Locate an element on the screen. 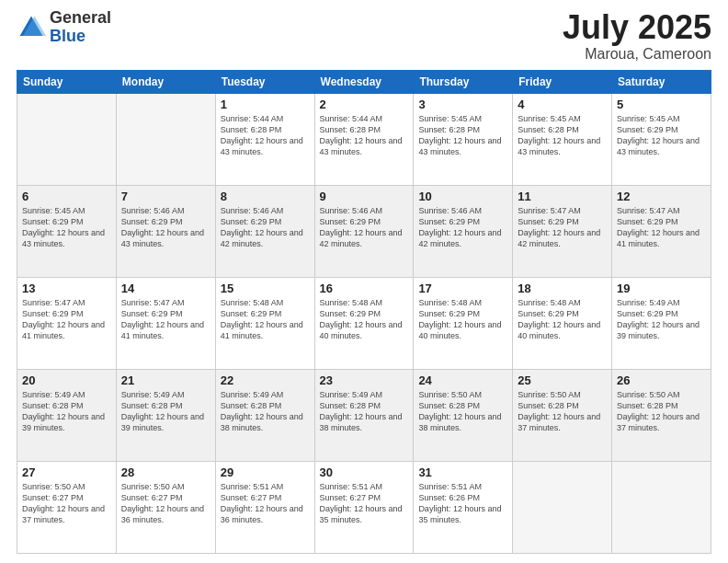  day-number: 10 is located at coordinates (463, 197).